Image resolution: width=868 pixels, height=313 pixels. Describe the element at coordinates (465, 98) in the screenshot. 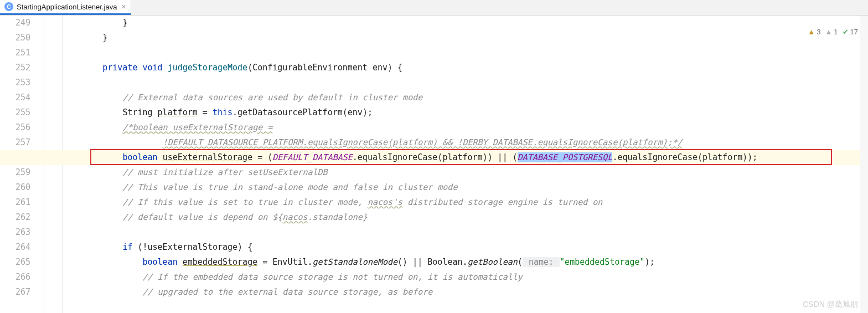

I see `code-line: // External data sources are used by def…` at that location.